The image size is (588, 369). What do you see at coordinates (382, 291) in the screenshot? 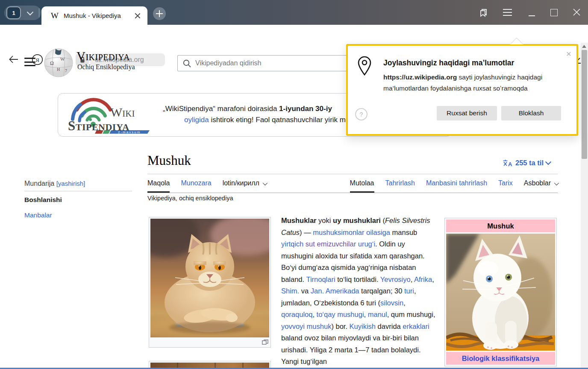
I see `text-segment: tarqalgan; 30` at bounding box center [382, 291].